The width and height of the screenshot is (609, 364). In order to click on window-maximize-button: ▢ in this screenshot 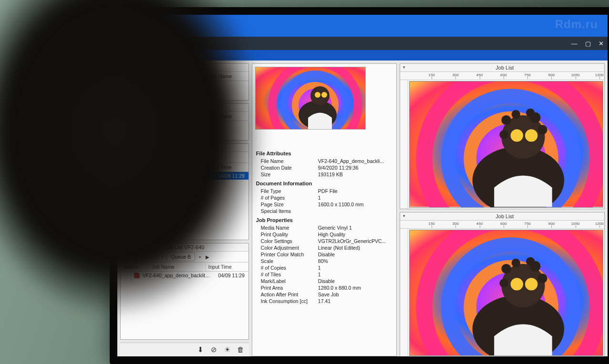, I will do `click(588, 44)`.